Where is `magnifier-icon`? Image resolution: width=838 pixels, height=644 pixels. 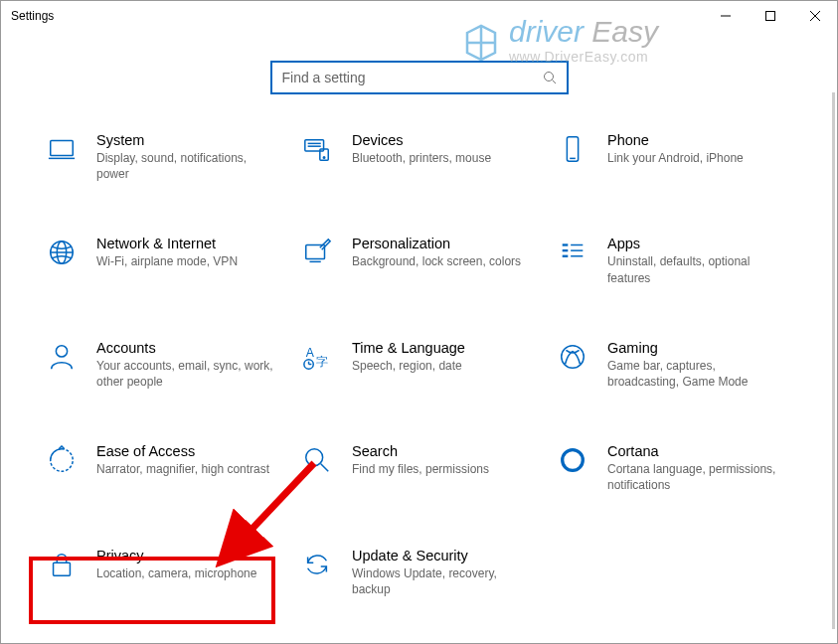
magnifier-icon is located at coordinates (317, 460).